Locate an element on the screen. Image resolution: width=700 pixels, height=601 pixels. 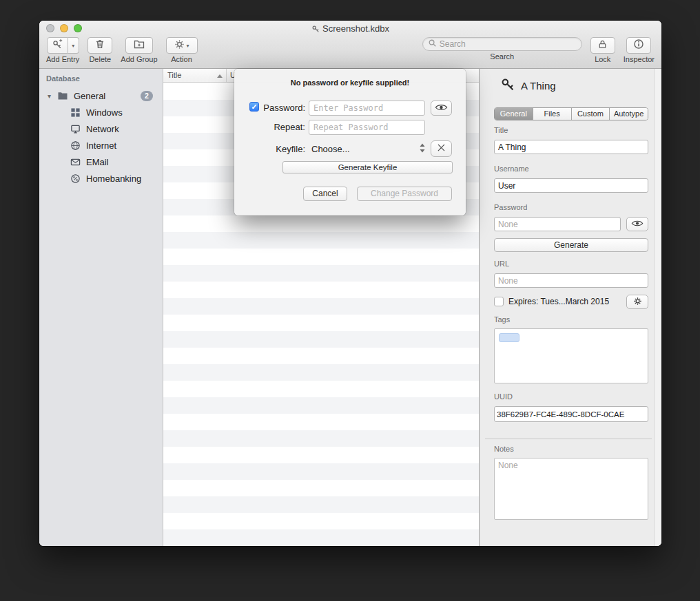
keyfile-popup-button: Choose... is located at coordinates (331, 149).